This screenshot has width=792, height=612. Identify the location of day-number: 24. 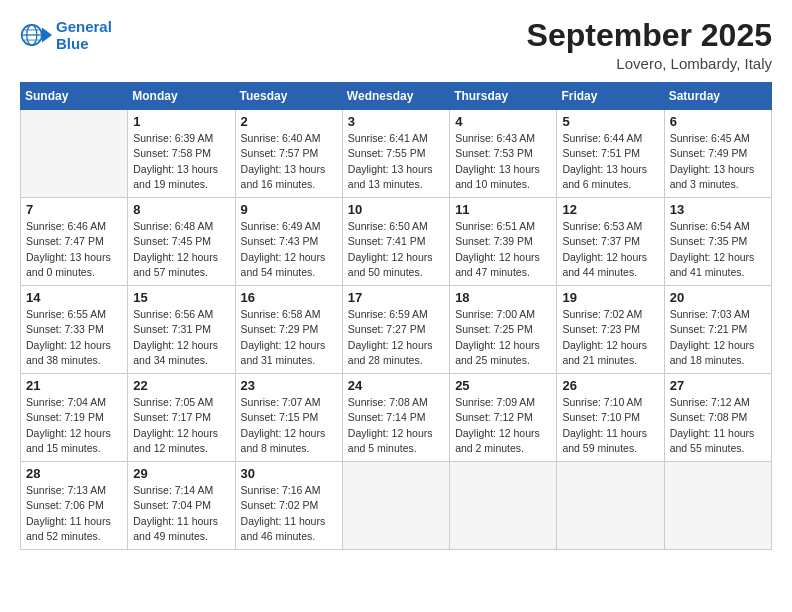
(396, 386).